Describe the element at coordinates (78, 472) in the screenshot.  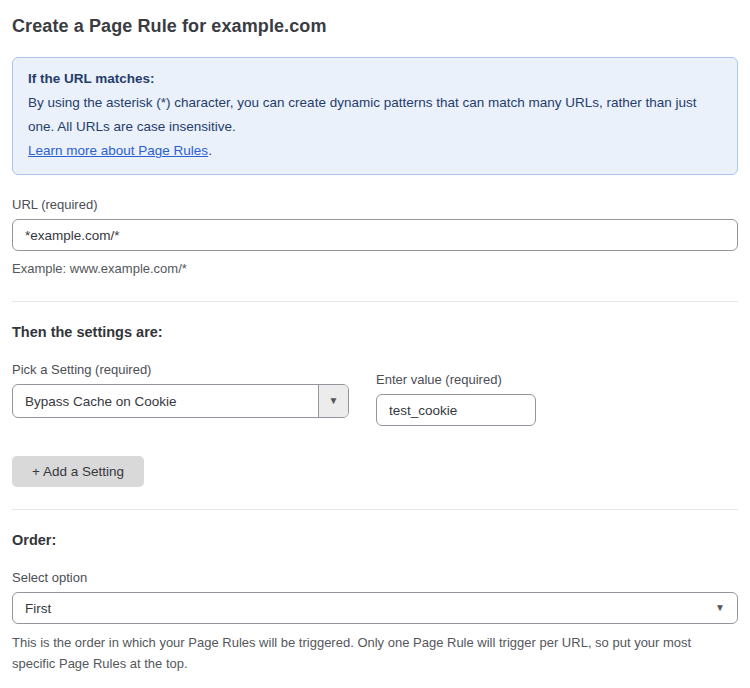
I see `add-setting-button: + Add a Setting` at that location.